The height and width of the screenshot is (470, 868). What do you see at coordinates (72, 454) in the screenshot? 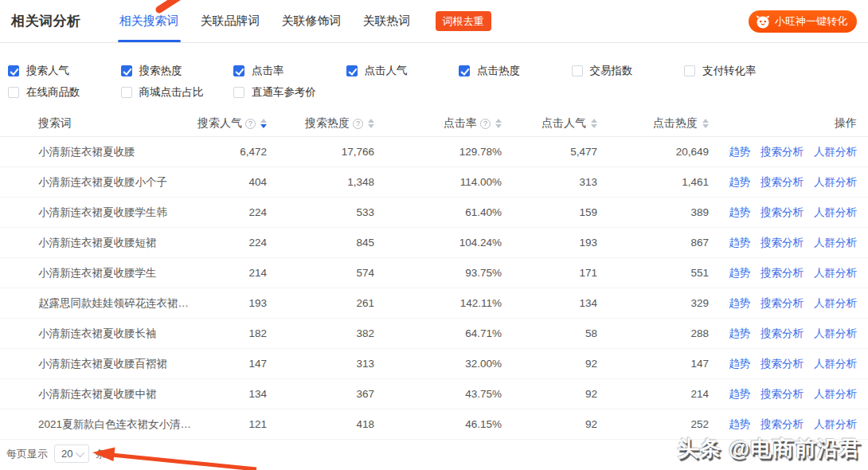
I see `page-size-select: 20` at bounding box center [72, 454].